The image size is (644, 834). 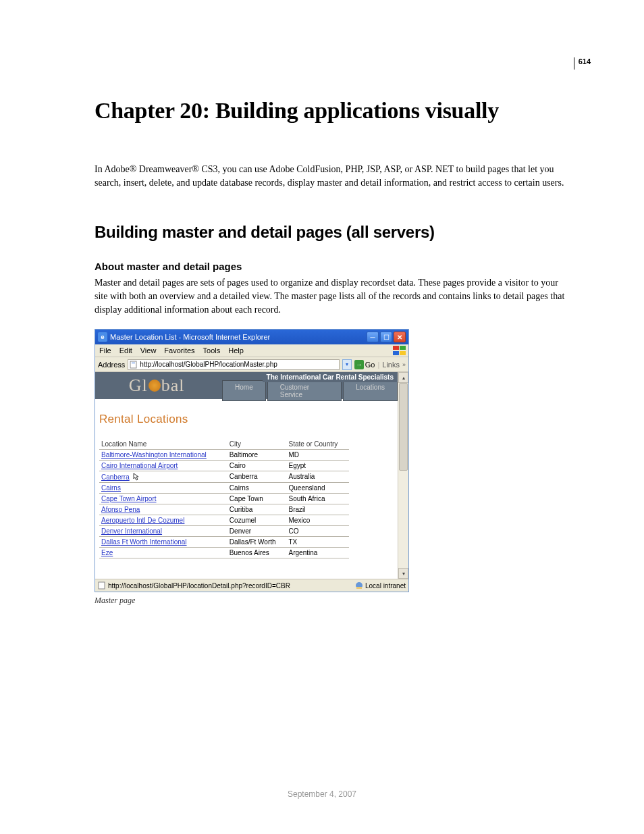 What do you see at coordinates (404, 365) in the screenshot?
I see `chevron-right-icon: »` at bounding box center [404, 365].